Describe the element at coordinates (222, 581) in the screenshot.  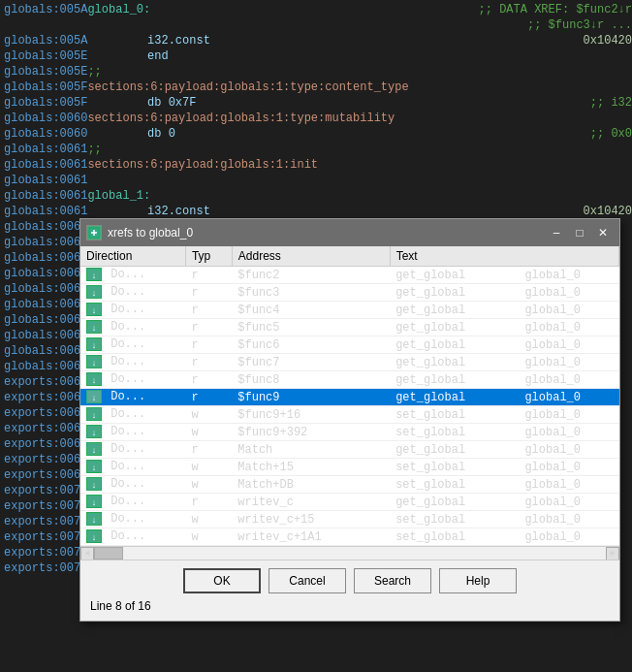
I see `ok-button: OK` at that location.